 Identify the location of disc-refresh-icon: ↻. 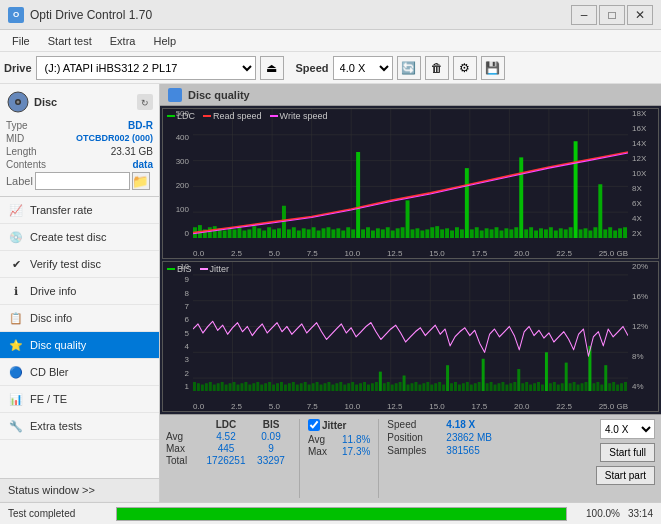
(145, 102).